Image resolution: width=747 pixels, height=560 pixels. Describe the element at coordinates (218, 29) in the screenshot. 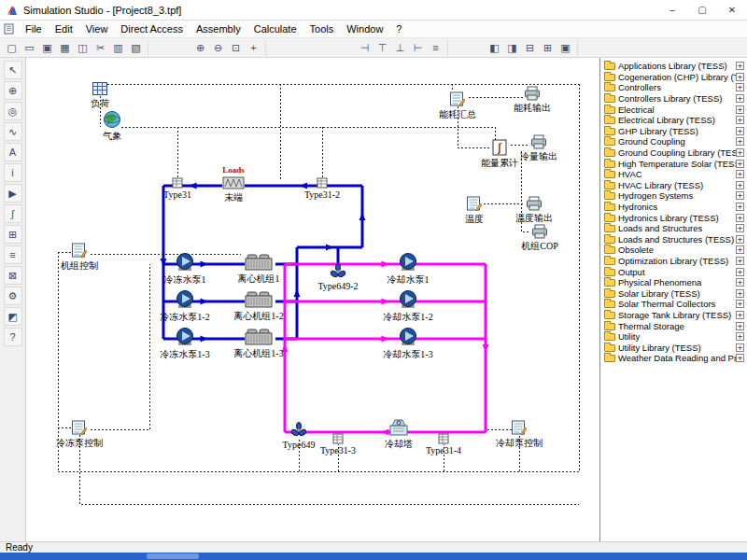

I see `menu-assembly: Assembly` at that location.